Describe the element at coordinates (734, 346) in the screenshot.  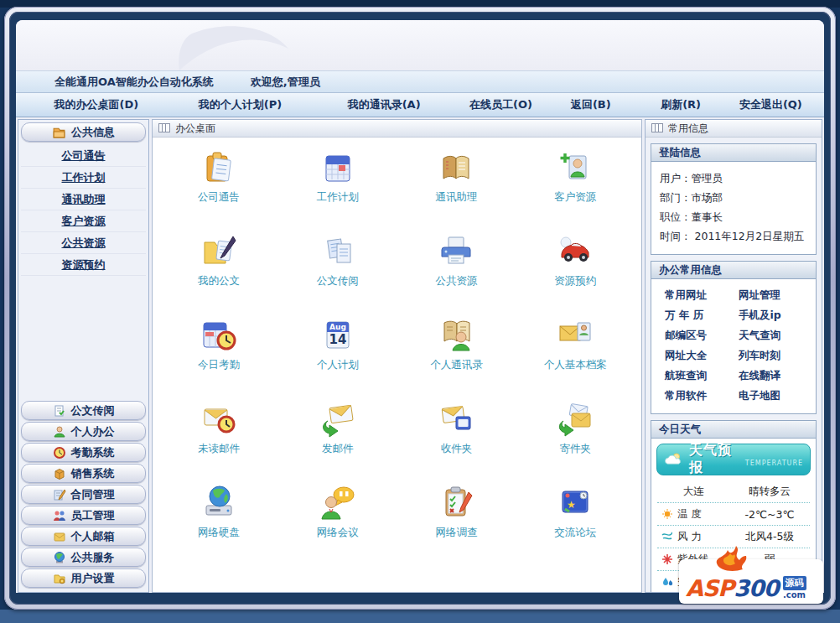
I see `office-links-grid: 常用网址网址管理万 年 历手机及ip邮编区号天气查询网址大全列车时刻航班查询在线…` at that location.